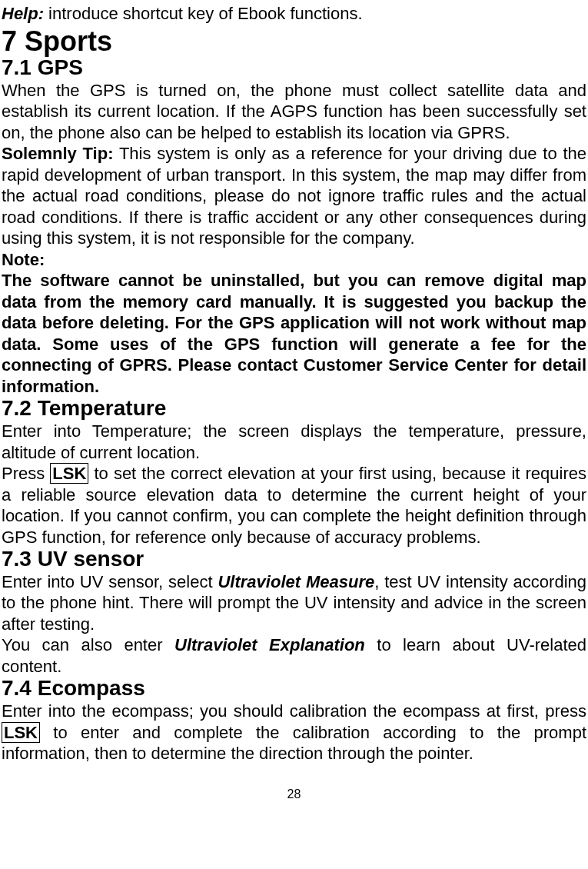  Describe the element at coordinates (294, 409) in the screenshot. I see `heading-temperature: 7.2 Temperature` at that location.